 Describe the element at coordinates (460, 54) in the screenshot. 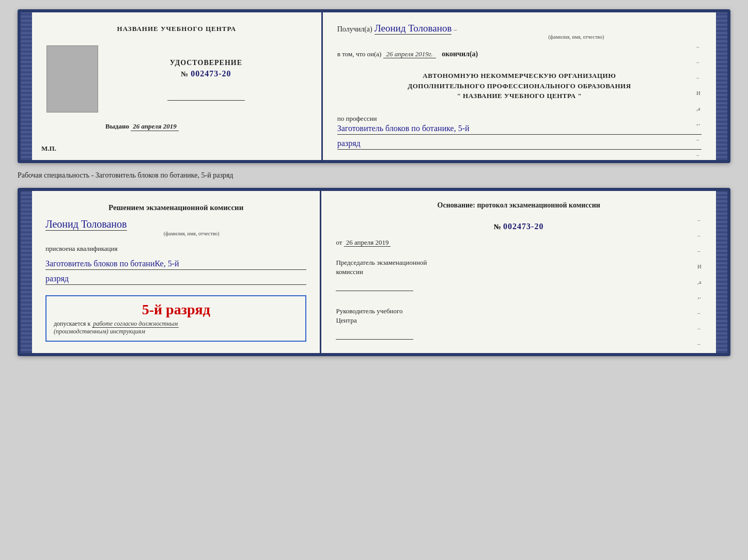

I see `date-suffix: окончил(а)` at that location.